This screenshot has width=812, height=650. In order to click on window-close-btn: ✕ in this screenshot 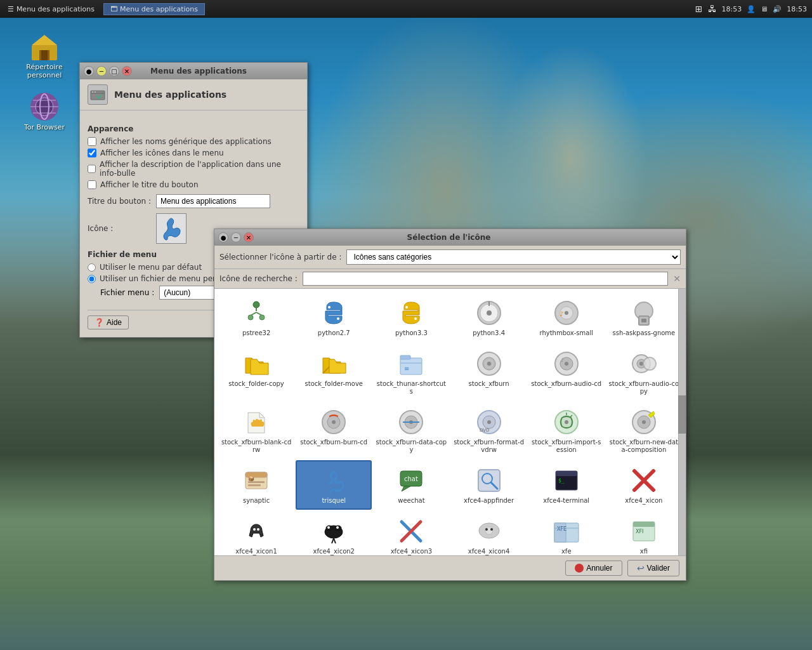, I will do `click(127, 71)`.